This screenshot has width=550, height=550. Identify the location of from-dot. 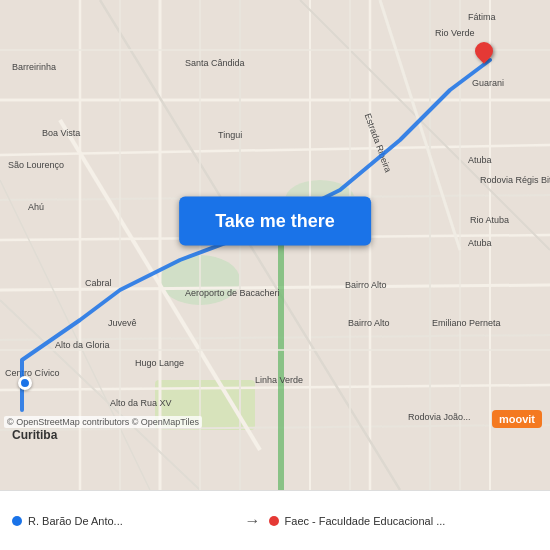
(17, 521).